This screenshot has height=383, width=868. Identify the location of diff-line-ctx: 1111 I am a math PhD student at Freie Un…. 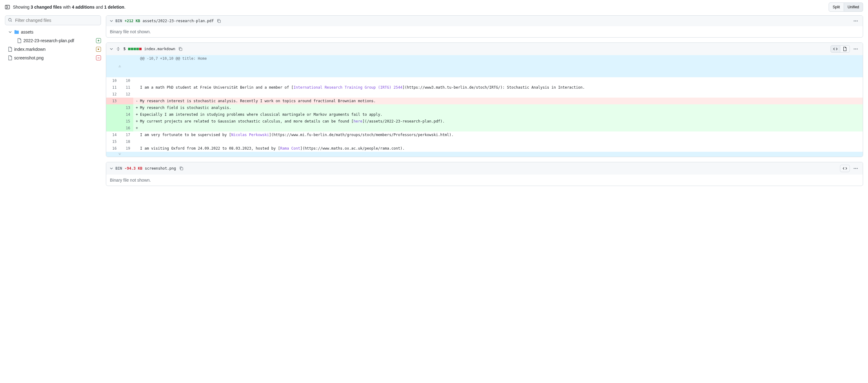
(485, 87).